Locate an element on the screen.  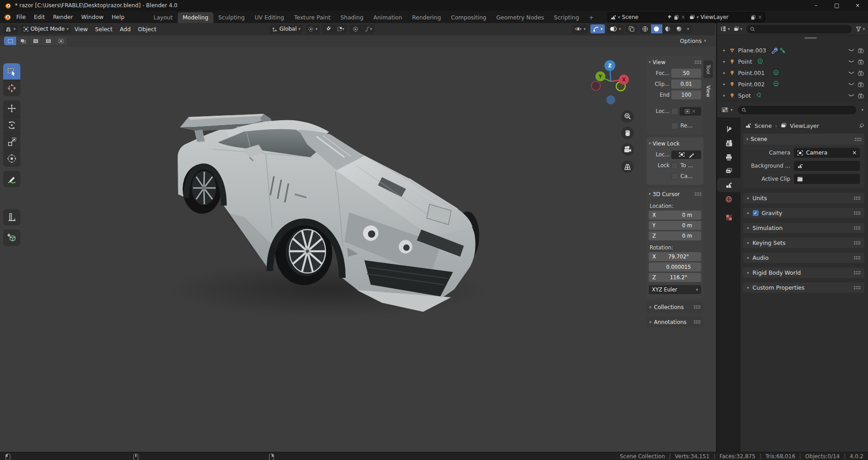
zoom-button is located at coordinates (627, 117).